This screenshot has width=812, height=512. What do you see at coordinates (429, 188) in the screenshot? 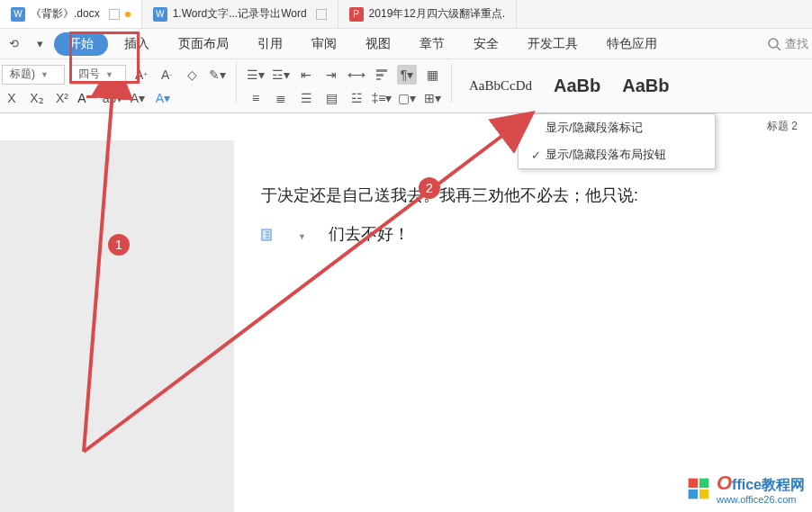
I see `annotation-badge-2: 2` at bounding box center [429, 188].